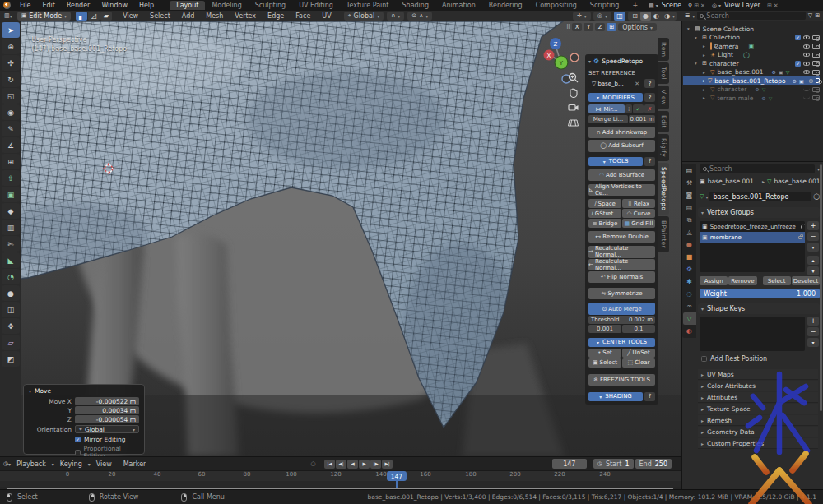  I want to click on scene-name: Scene, so click(673, 5).